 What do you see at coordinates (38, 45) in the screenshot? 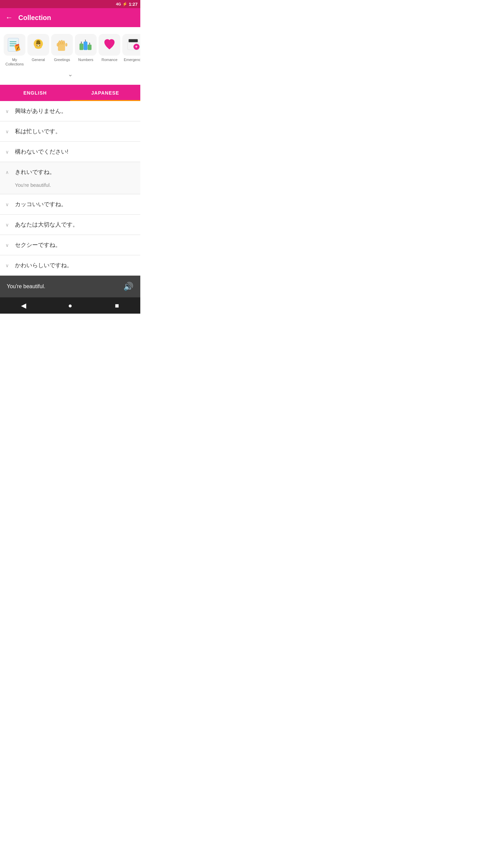
I see `general-icon` at bounding box center [38, 45].